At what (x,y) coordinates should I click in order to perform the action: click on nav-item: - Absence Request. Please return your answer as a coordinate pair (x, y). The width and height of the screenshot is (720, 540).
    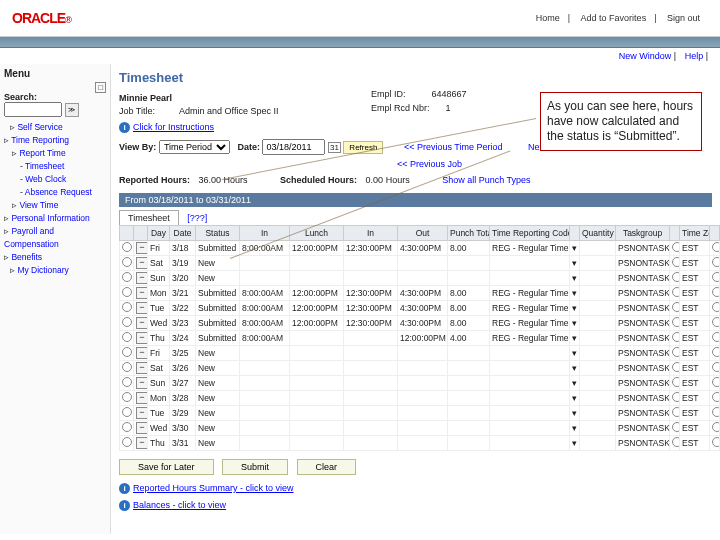
    Looking at the image, I should click on (55, 192).